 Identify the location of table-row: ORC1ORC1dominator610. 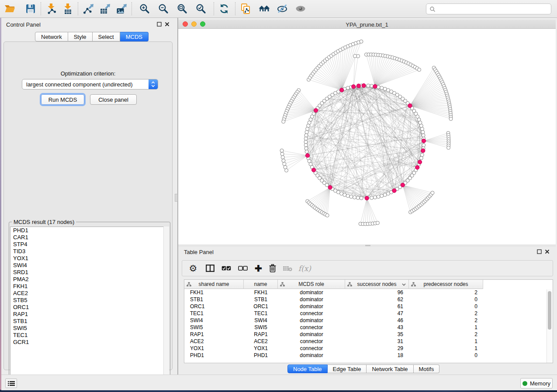
(369, 306).